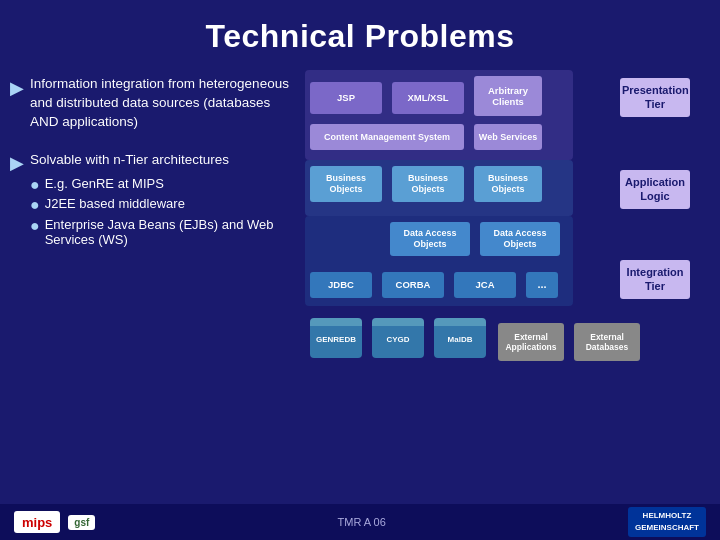  I want to click on maldb-cylinder: MalDB, so click(460, 338).